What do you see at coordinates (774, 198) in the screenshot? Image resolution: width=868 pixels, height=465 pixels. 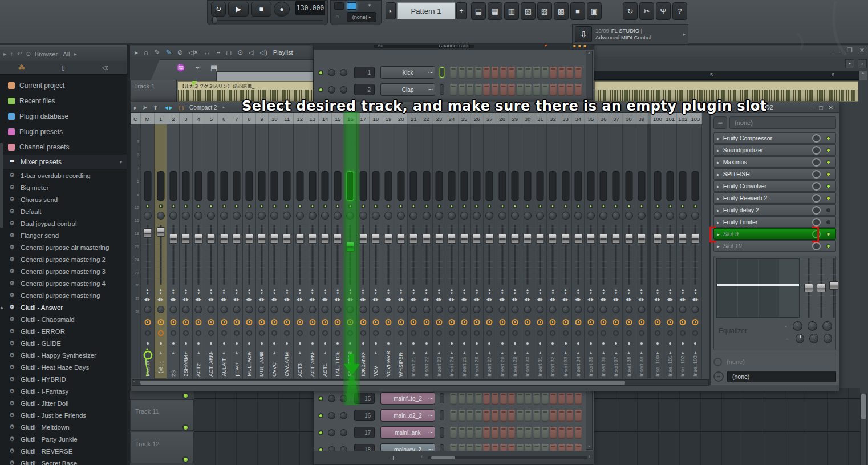 I see `plugin-slot-6: ▶Fruity Reeverb 2` at bounding box center [774, 198].